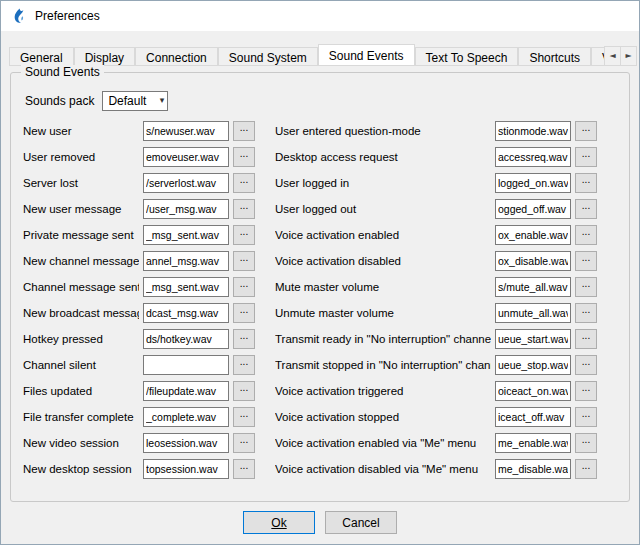  Describe the element at coordinates (62, 72) in the screenshot. I see `groupbox-title: Sound Events` at that location.